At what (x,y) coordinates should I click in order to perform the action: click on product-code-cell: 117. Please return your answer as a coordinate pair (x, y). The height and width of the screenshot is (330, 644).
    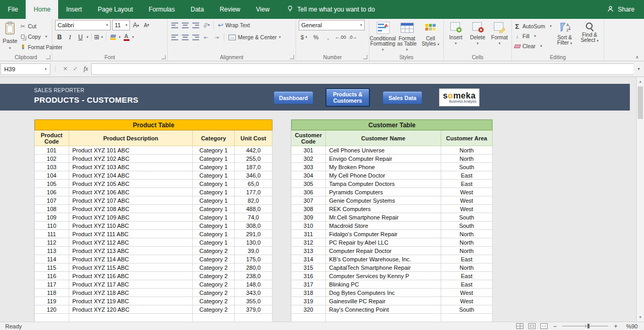
    Looking at the image, I should click on (52, 284).